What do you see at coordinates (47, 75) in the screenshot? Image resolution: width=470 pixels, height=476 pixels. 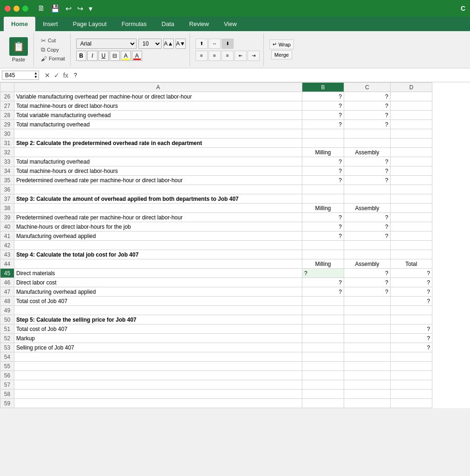 I see `cancel-formula-icon: ✕` at bounding box center [47, 75].